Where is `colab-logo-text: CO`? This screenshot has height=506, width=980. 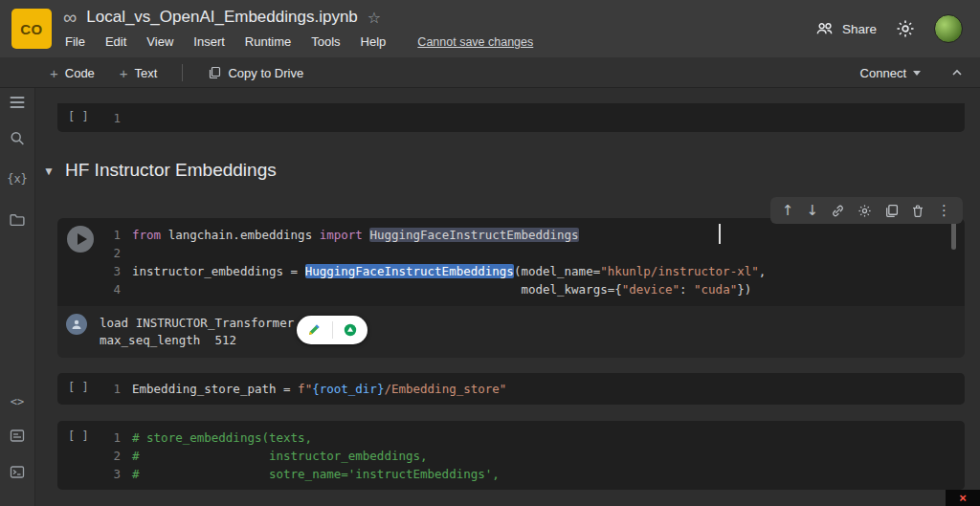 colab-logo-text: CO is located at coordinates (32, 29).